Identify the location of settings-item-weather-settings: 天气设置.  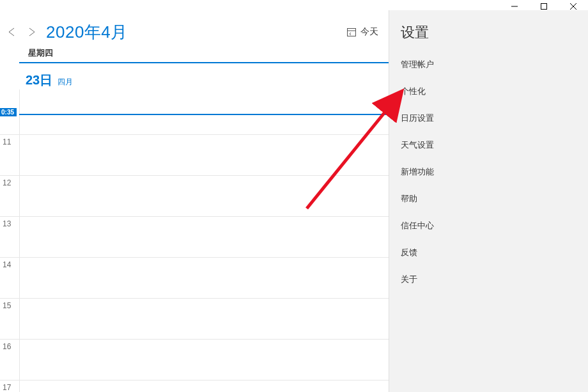
(488, 145).